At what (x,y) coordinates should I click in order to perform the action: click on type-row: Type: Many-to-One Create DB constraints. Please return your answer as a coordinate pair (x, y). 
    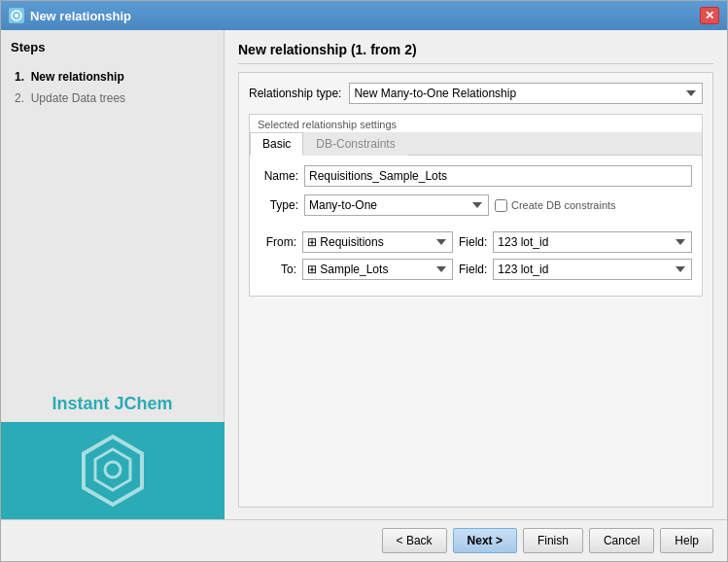
    Looking at the image, I should click on (476, 205).